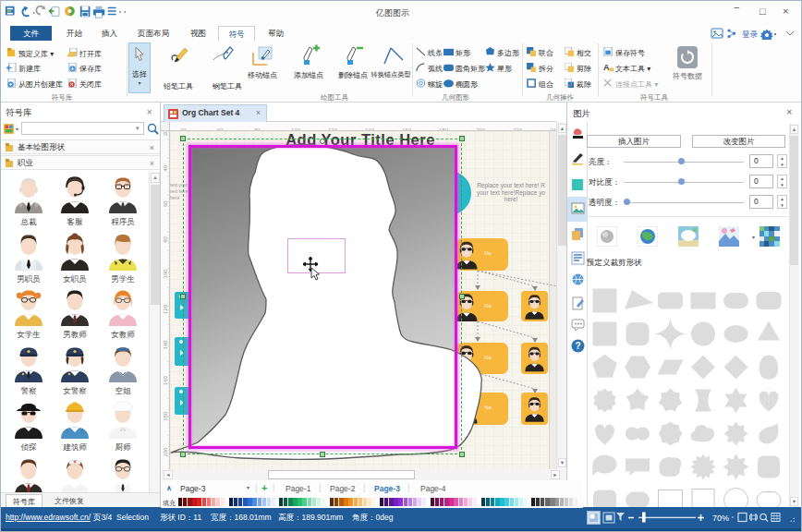  What do you see at coordinates (165, 203) in the screenshot?
I see `svg-text: 60` at bounding box center [165, 203].